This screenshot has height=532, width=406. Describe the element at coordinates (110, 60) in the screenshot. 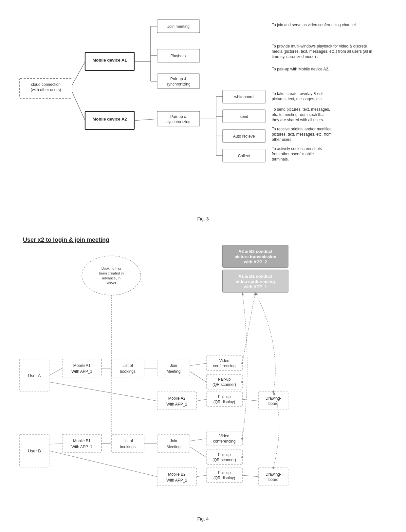

I see `svg-text: Mobile device A1` at that location.